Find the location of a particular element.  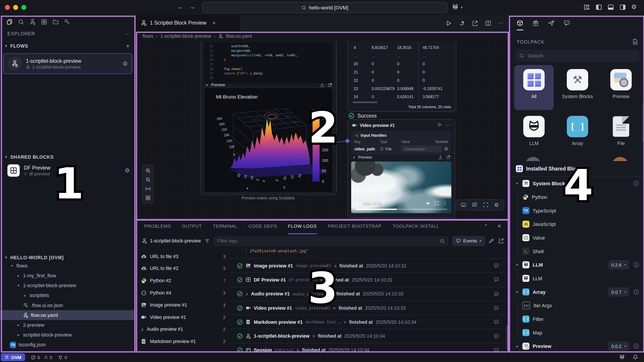

tile-preview: Preview is located at coordinates (621, 83).